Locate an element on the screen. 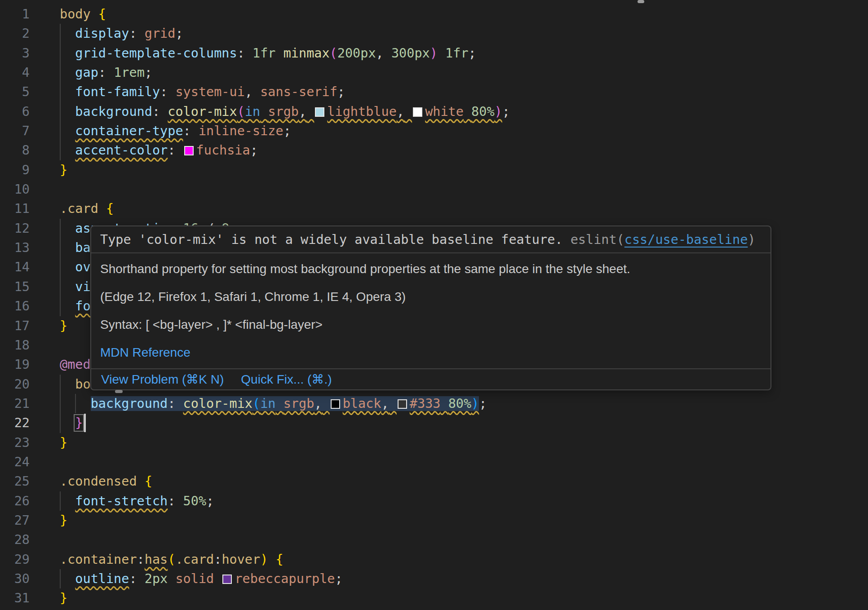 The image size is (868, 610). code-token: black is located at coordinates (362, 403).